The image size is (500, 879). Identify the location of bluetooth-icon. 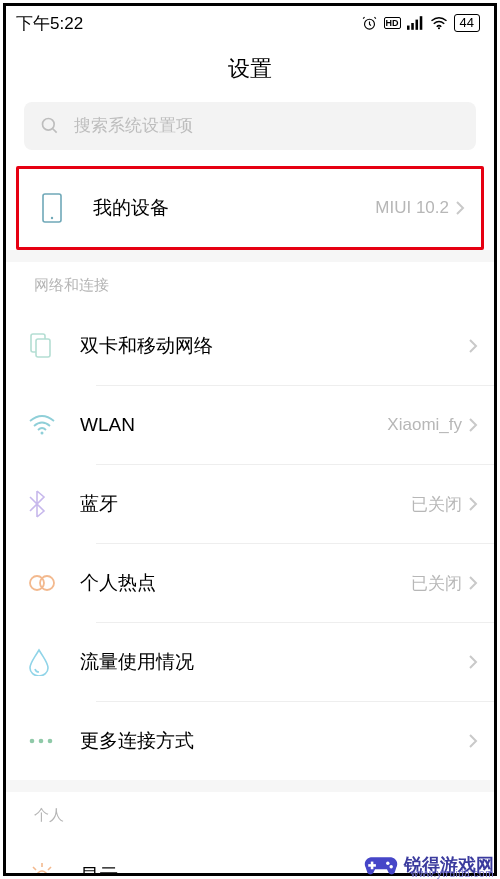
(37, 504).